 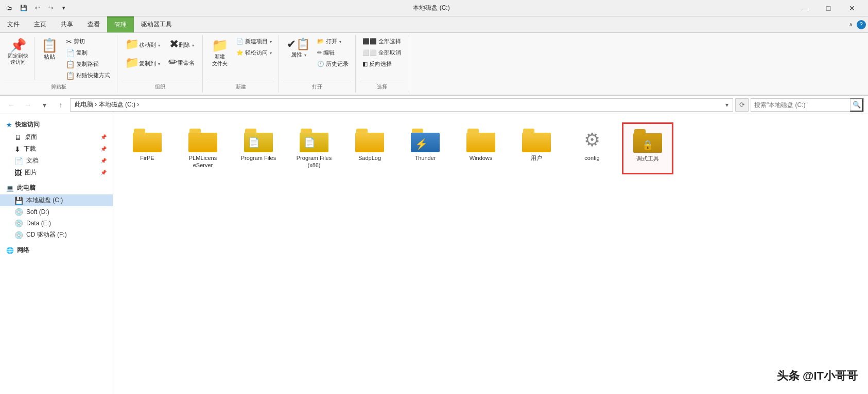 What do you see at coordinates (173, 62) in the screenshot?
I see `rename-icon: ✏` at bounding box center [173, 62].